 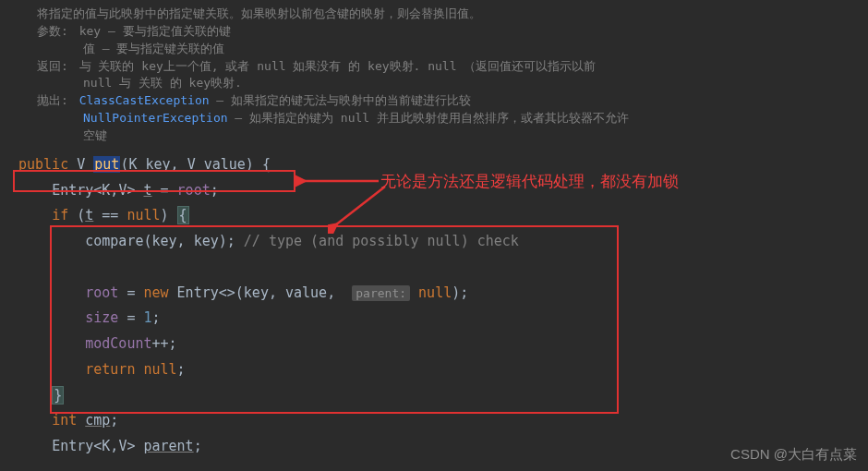 What do you see at coordinates (53, 31) in the screenshot?
I see `doc-params-label: 参数:` at bounding box center [53, 31].